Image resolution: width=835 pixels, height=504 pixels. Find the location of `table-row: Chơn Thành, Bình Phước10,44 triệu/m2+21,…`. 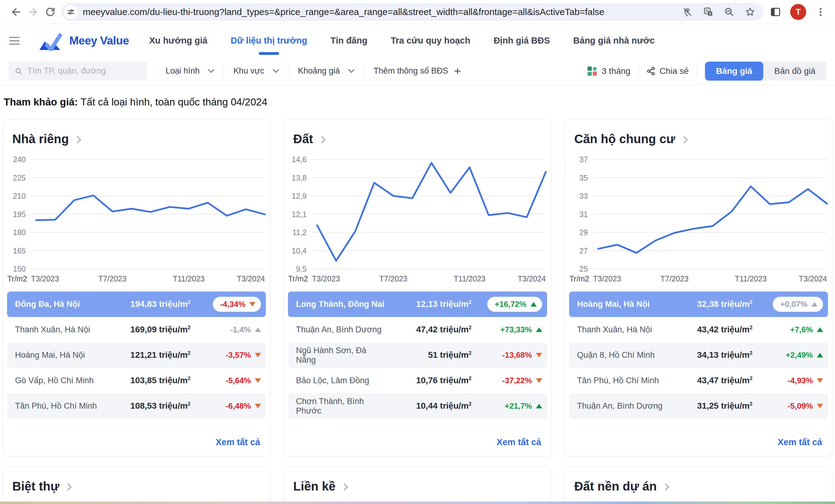

table-row: Chơn Thành, Bình Phước10,44 triệu/m2+21,… is located at coordinates (418, 406).